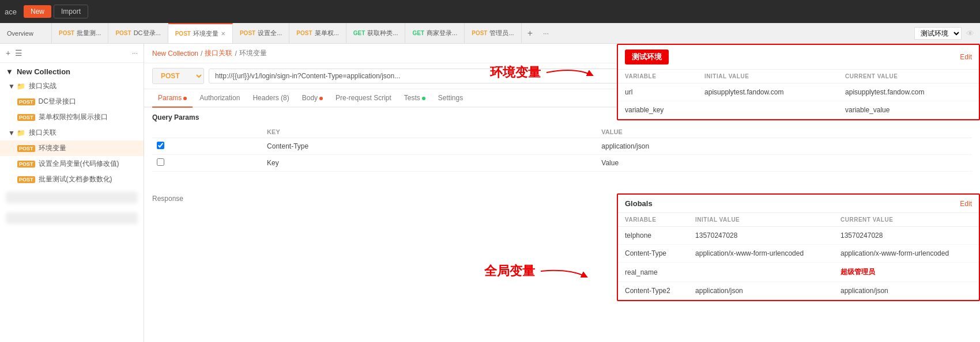 This screenshot has width=980, height=342. I want to click on sidebar-folder-assoc: ▼ 📁 接口关联, so click(71, 132).